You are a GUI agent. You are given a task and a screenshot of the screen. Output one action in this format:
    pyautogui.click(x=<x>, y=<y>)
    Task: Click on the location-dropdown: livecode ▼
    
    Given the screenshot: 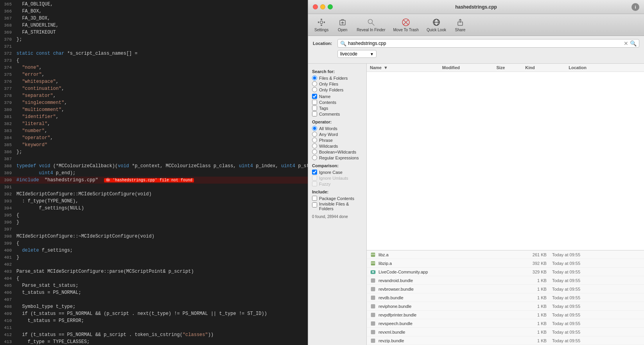 What is the action you would take?
    pyautogui.click(x=357, y=54)
    